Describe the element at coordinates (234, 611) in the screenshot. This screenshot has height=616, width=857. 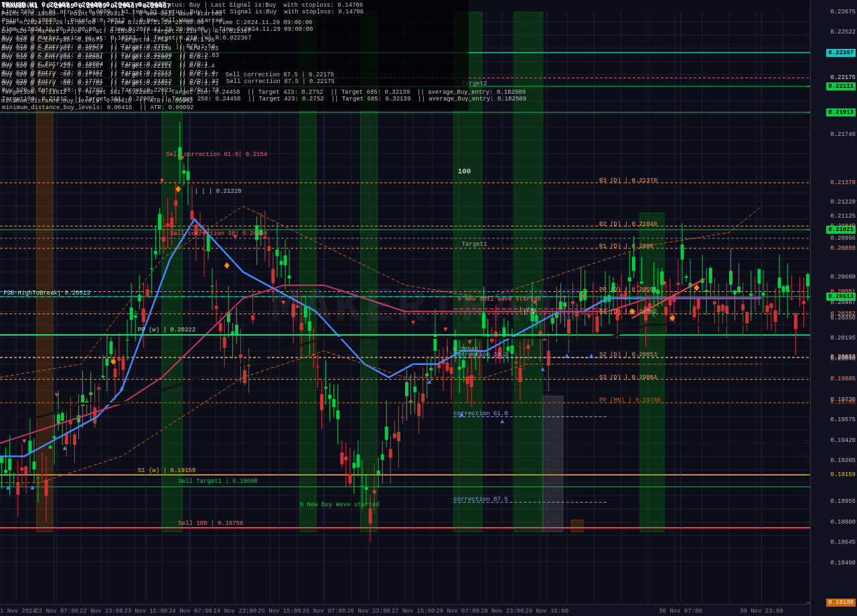
I see `time-label: 24 Nov 23:00` at that location.